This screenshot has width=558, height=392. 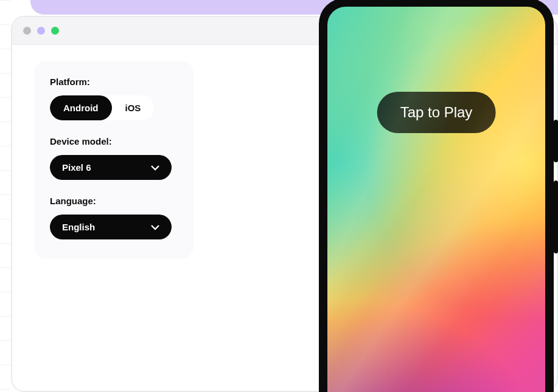 What do you see at coordinates (556, 217) in the screenshot?
I see `phone-volume-button-icon` at bounding box center [556, 217].